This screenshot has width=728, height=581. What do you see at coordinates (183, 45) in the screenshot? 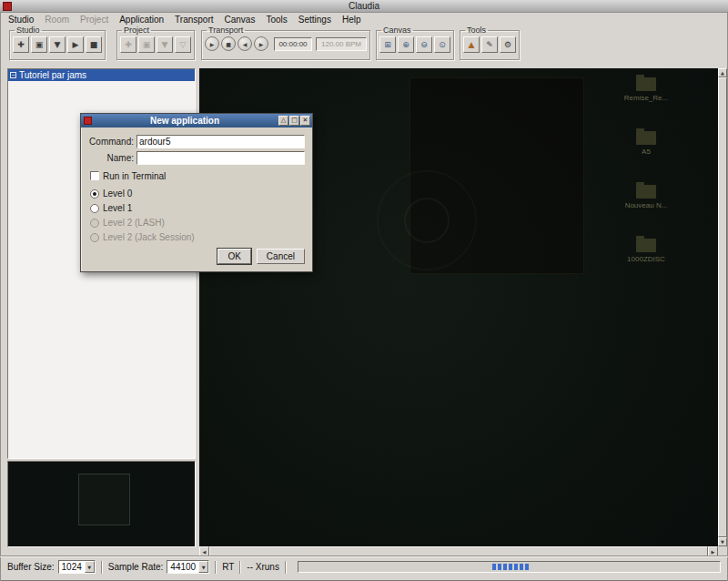
I see `project-save-as-icon: ▽` at bounding box center [183, 45].